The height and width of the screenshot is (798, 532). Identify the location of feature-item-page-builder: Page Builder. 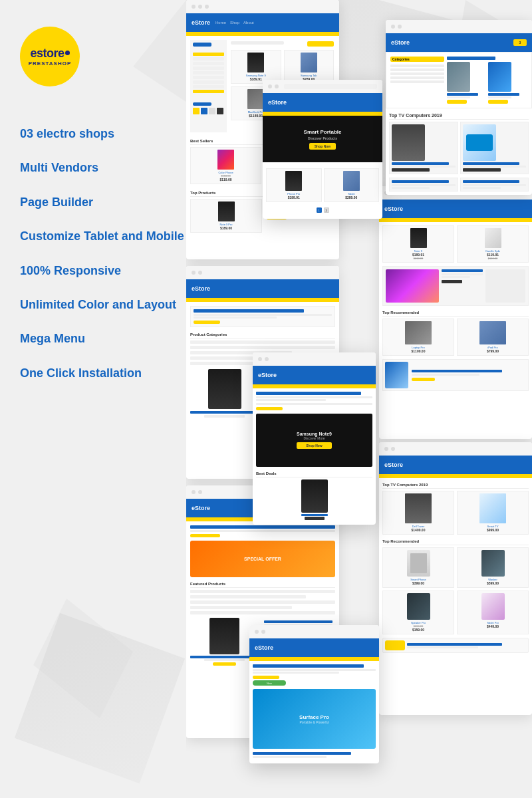
(106, 202).